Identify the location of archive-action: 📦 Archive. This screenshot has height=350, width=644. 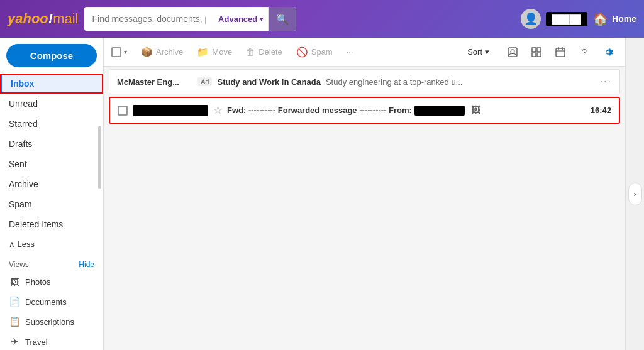
(162, 52).